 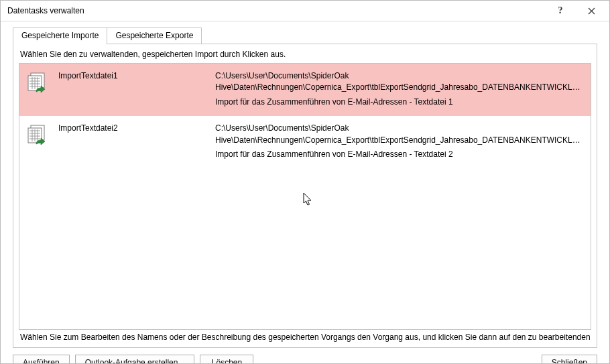 What do you see at coordinates (132, 127) in the screenshot?
I see `import-name: ImportTextdatei2` at bounding box center [132, 127].